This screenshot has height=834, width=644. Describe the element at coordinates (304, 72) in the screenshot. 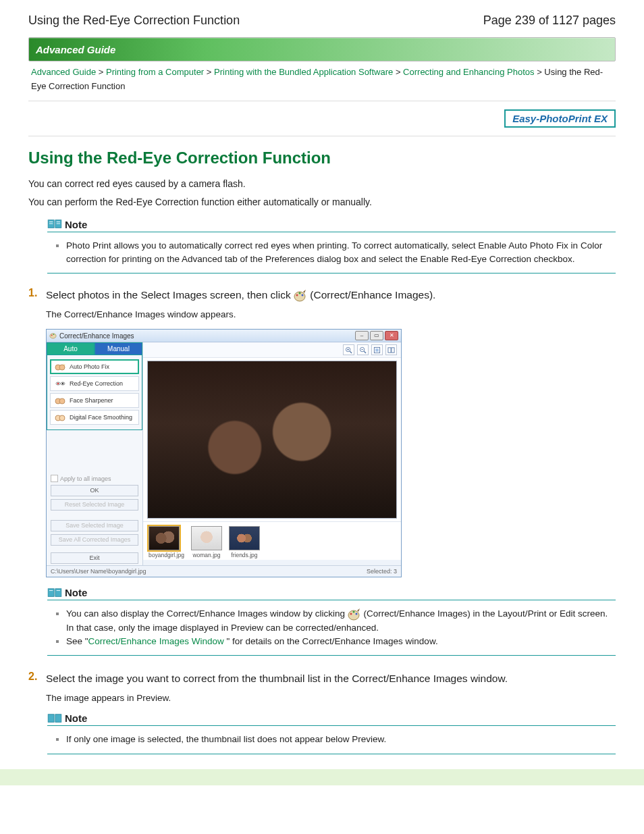

I see `crumb-bundled-software: Printing with the Bundled Application So…` at that location.